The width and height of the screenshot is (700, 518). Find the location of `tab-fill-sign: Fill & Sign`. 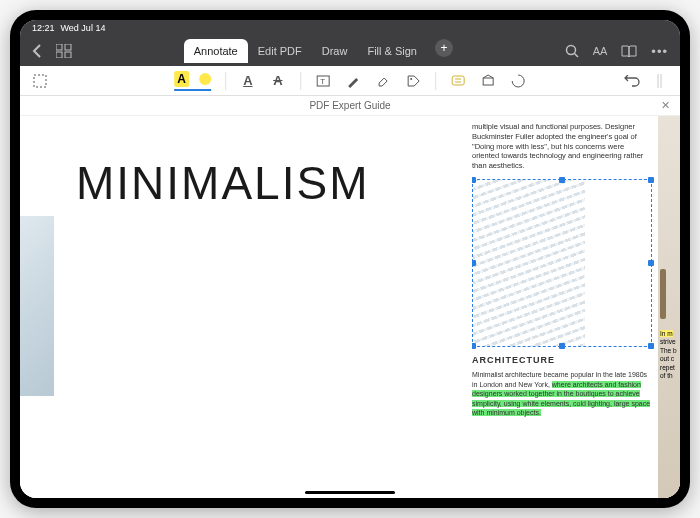

tab-fill-sign: Fill & Sign is located at coordinates (392, 51).